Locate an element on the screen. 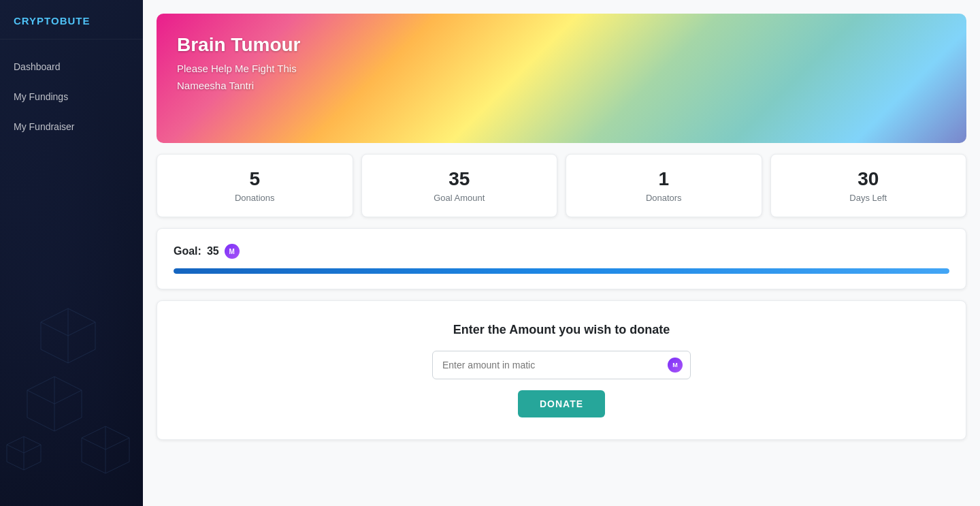 Image resolution: width=980 pixels, height=506 pixels. stat-donations-value: 5 is located at coordinates (255, 179).